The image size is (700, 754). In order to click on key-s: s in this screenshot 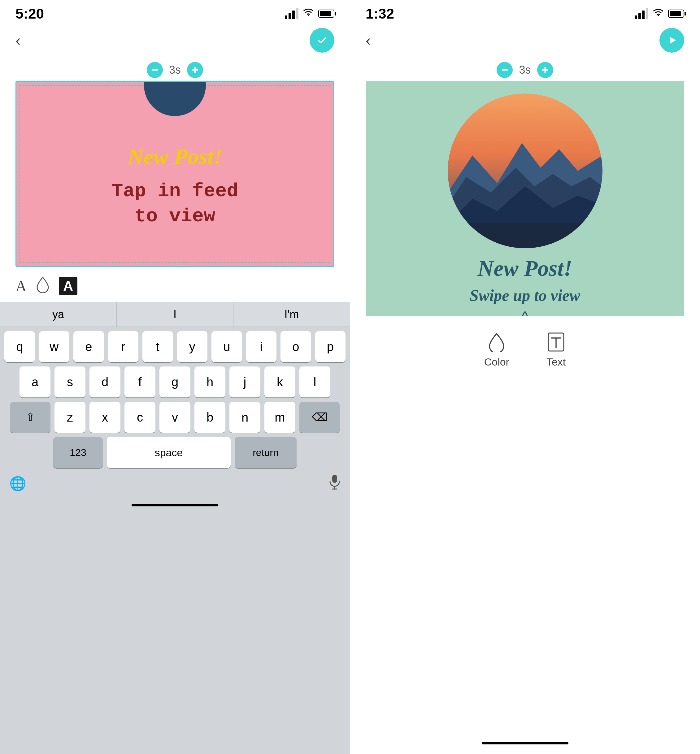, I will do `click(70, 382)`.